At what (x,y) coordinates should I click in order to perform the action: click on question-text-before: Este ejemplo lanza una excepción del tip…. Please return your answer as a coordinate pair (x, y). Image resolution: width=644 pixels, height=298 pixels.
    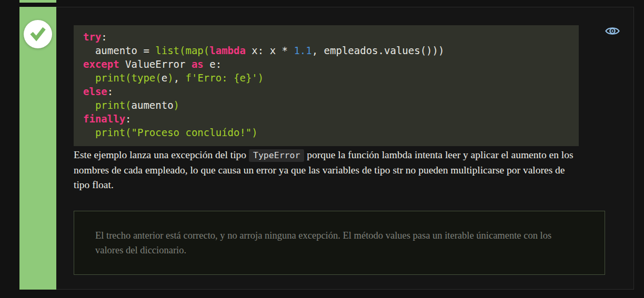
    Looking at the image, I should click on (161, 155).